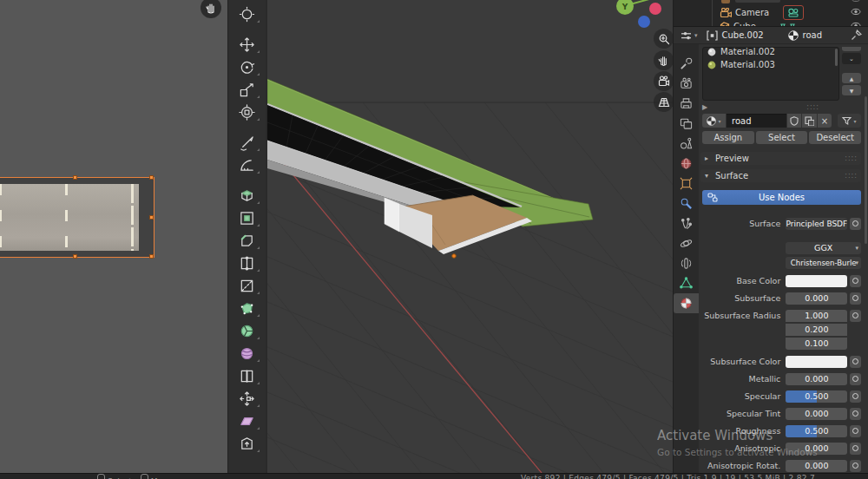 Image resolution: width=868 pixels, height=479 pixels. Describe the element at coordinates (816, 414) in the screenshot. I see `specular-tint-slider: 0.000` at that location.